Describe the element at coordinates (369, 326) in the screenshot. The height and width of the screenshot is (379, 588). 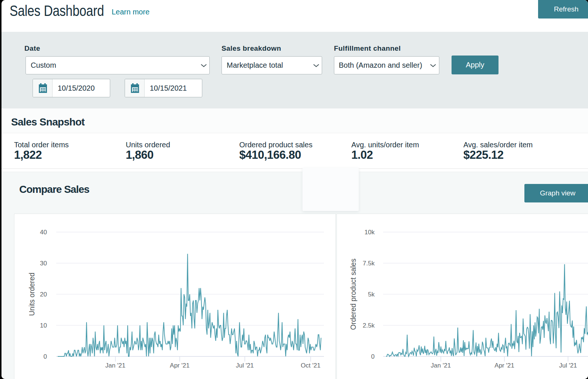
I see `svg-text: 2.5k` at that location.